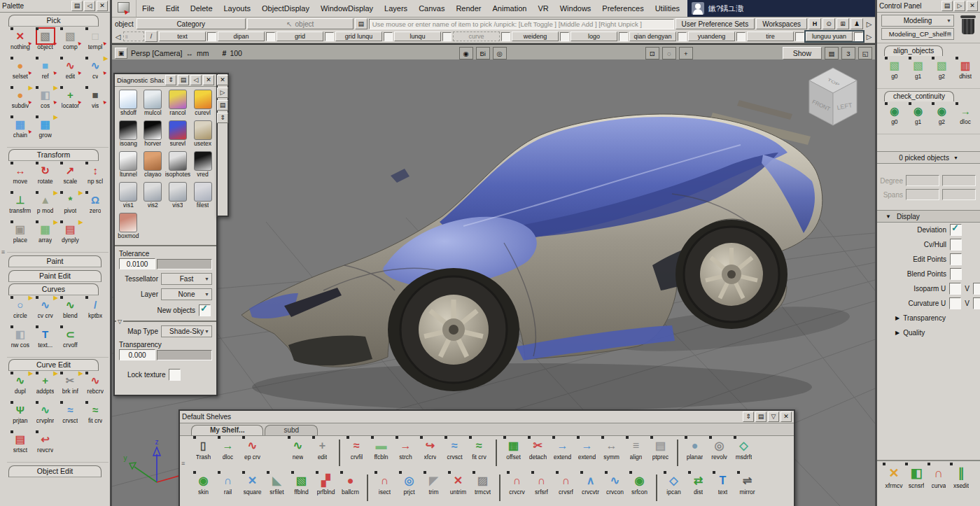 The image size is (980, 506). What do you see at coordinates (928, 216) in the screenshot?
I see `display-section-header: ▼ Display` at bounding box center [928, 216].